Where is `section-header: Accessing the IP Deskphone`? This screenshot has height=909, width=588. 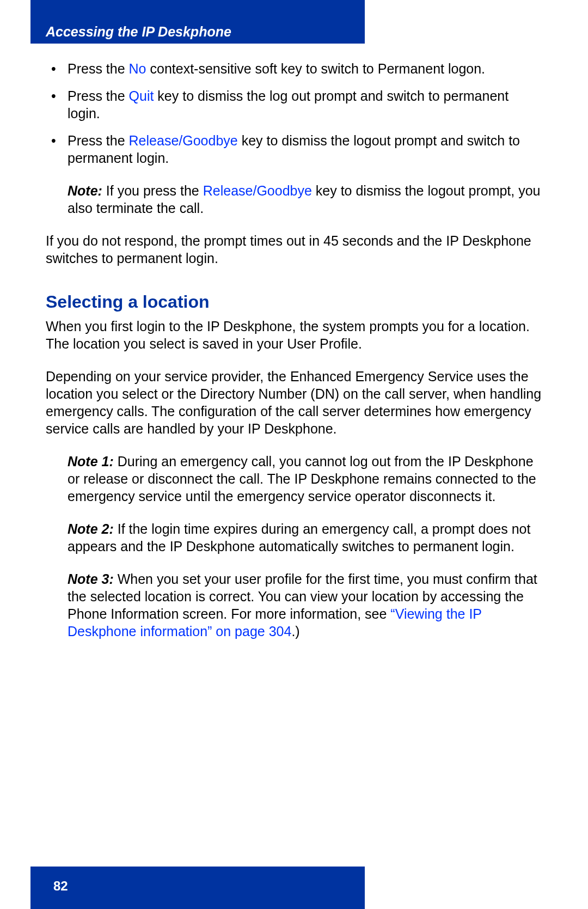 section-header: Accessing the IP Deskphone is located at coordinates (138, 32).